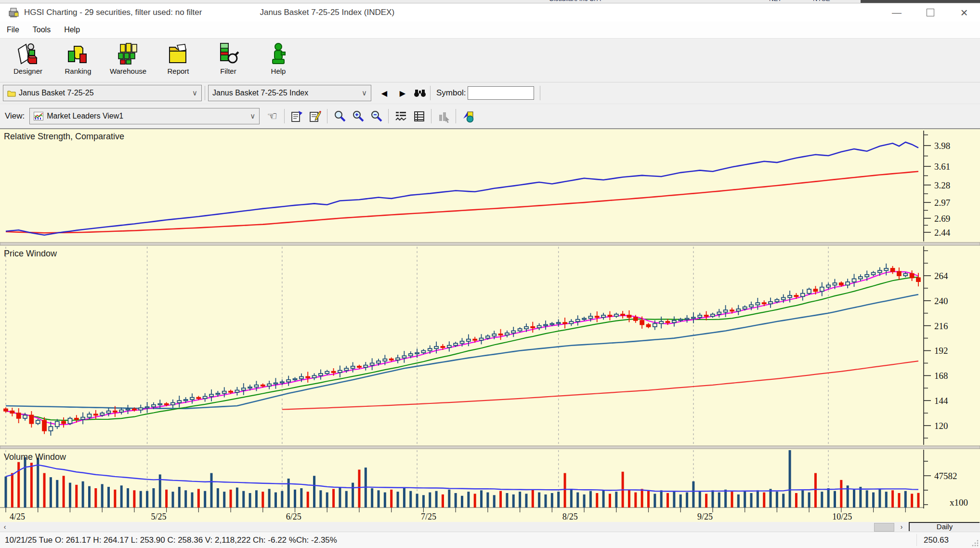 Image resolution: width=980 pixels, height=548 pixels. Describe the element at coordinates (401, 116) in the screenshot. I see `indicator-list-button` at that location.